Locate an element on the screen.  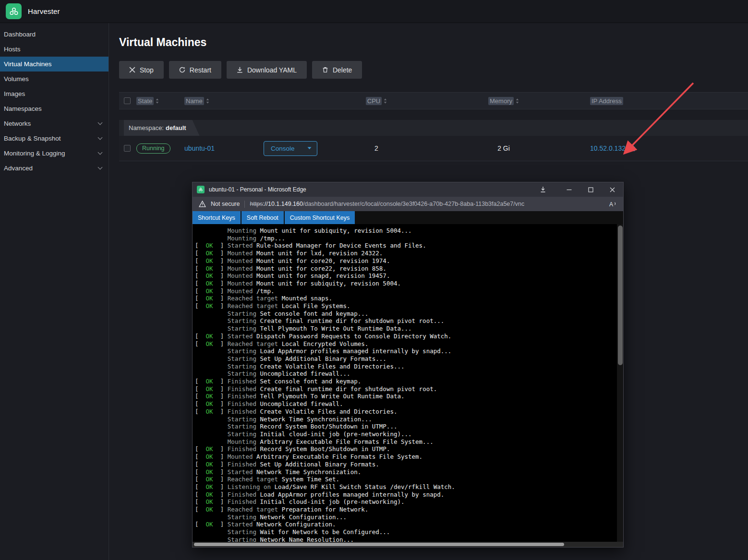
console-line: [ OK ] Reached target Local Encrypted Vo… is located at coordinates (406, 344).